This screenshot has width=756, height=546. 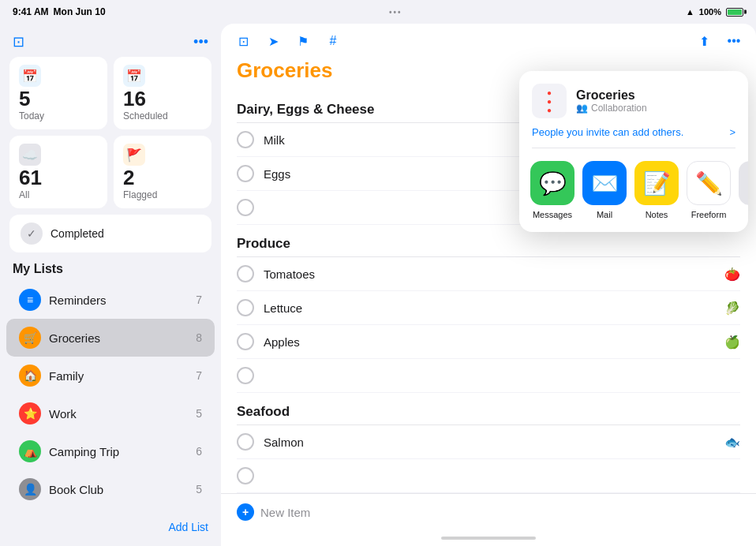 What do you see at coordinates (735, 13) in the screenshot?
I see `battery-icon` at bounding box center [735, 13].